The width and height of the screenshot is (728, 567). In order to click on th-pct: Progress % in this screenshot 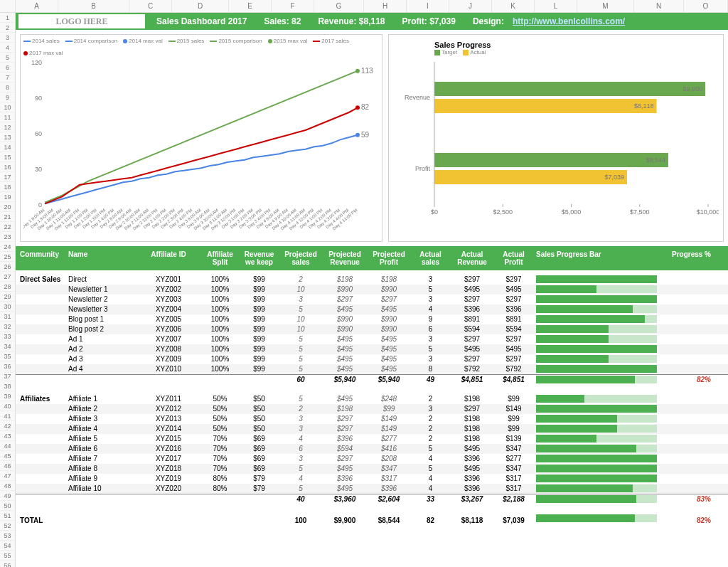, I will do `click(693, 258)`.